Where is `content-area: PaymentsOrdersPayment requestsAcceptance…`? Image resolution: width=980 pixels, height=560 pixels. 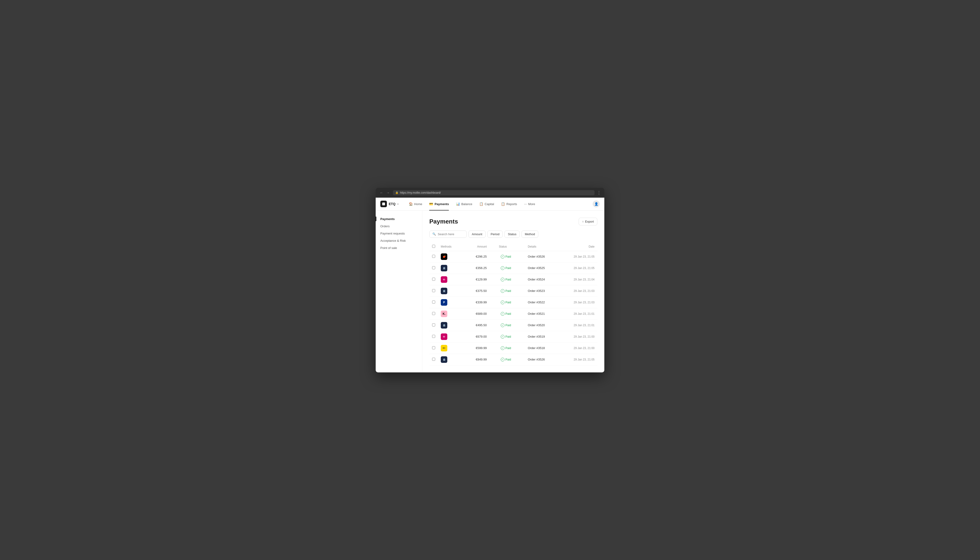
content-area: PaymentsOrdersPayment requestsAcceptance… is located at coordinates (490, 292).